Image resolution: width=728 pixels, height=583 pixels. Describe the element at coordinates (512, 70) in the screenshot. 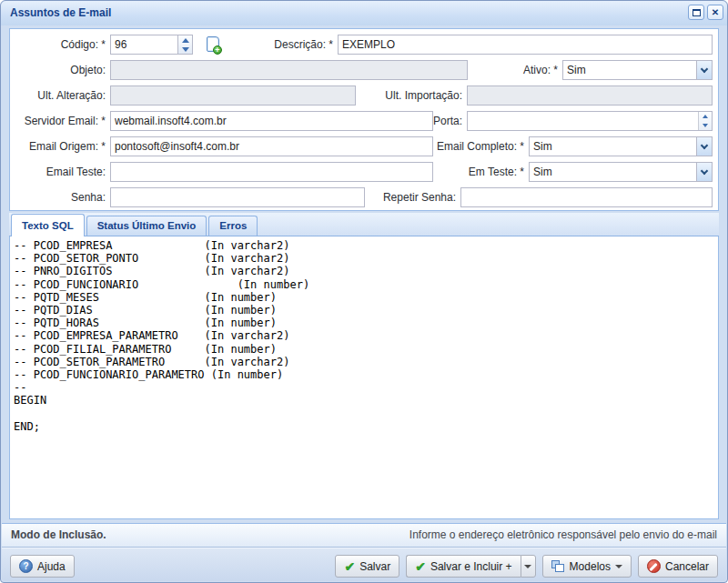

I see `ativo-label: Ativo: *` at that location.